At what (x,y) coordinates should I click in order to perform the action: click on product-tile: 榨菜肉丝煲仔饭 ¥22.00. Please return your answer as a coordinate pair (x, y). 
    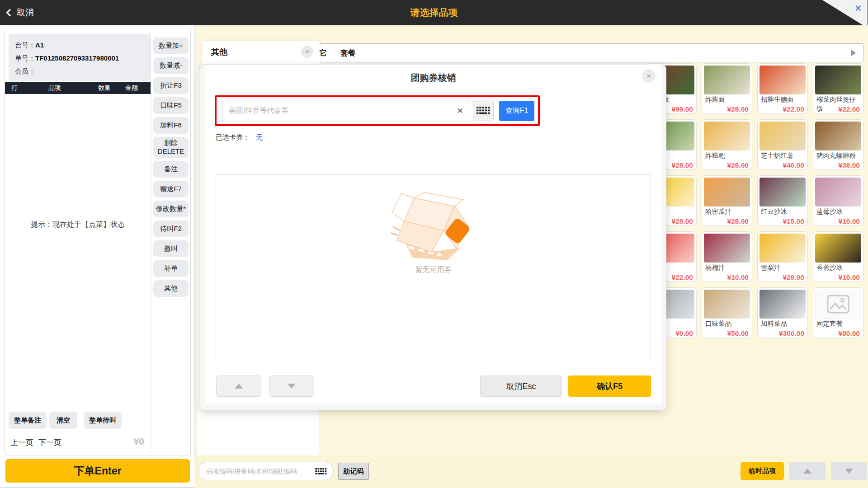
    Looking at the image, I should click on (838, 89).